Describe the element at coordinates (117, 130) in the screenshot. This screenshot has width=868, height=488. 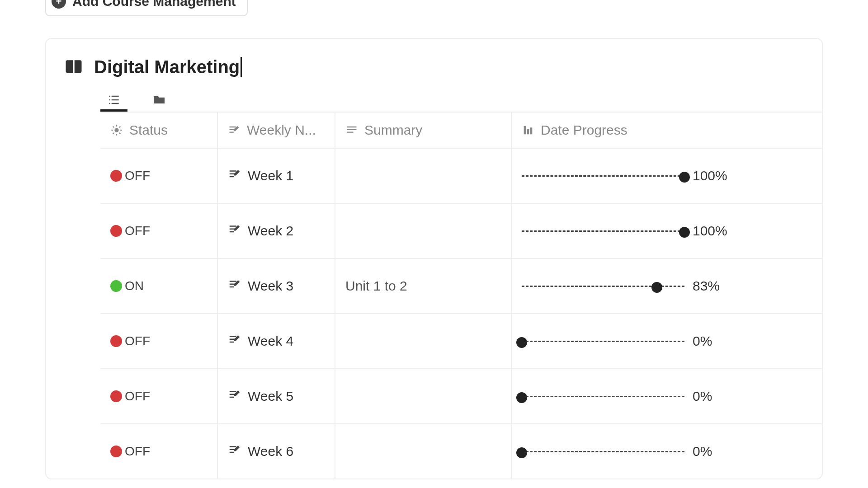
I see `sun-icon` at that location.